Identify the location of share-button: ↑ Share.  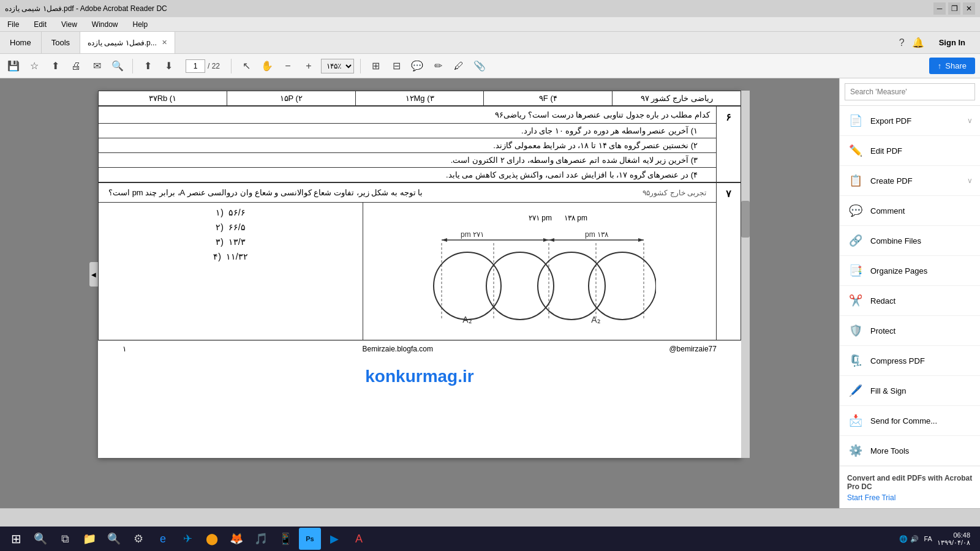
(952, 66).